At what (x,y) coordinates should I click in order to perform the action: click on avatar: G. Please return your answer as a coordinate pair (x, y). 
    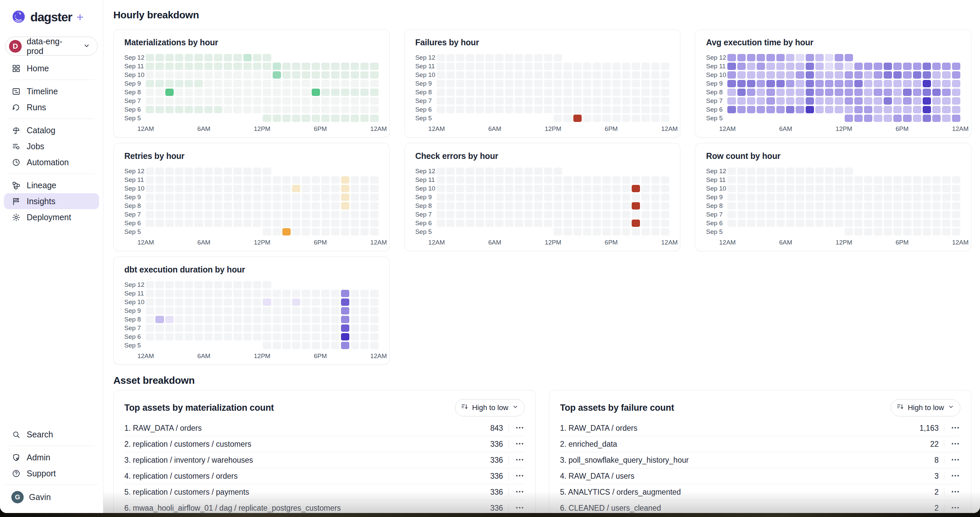
    Looking at the image, I should click on (18, 497).